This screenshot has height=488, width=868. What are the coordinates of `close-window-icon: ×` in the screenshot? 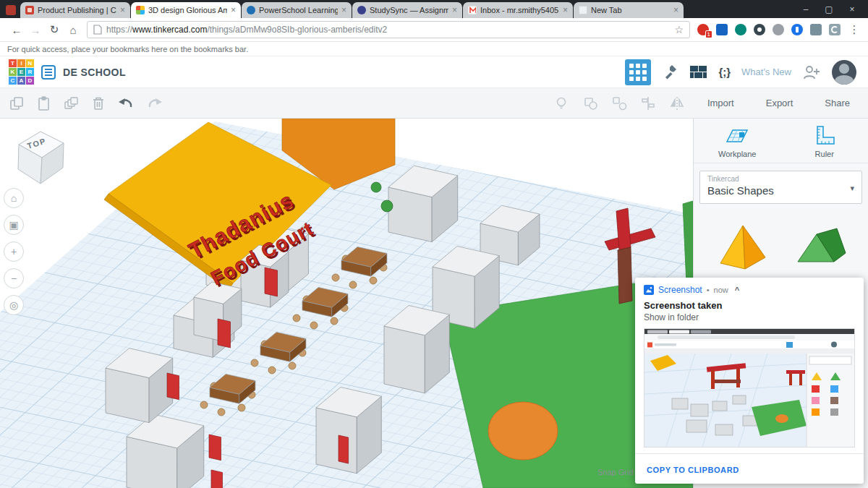 It's located at (852, 9).